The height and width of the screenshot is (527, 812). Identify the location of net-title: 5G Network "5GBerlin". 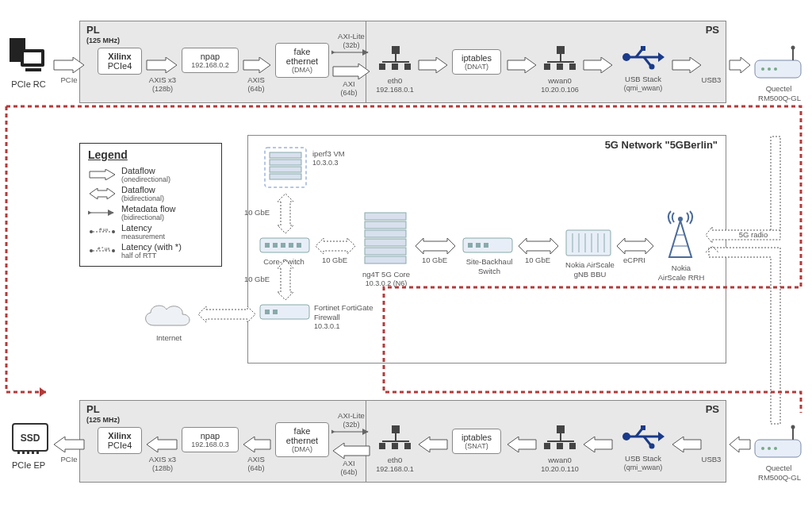
(661, 144).